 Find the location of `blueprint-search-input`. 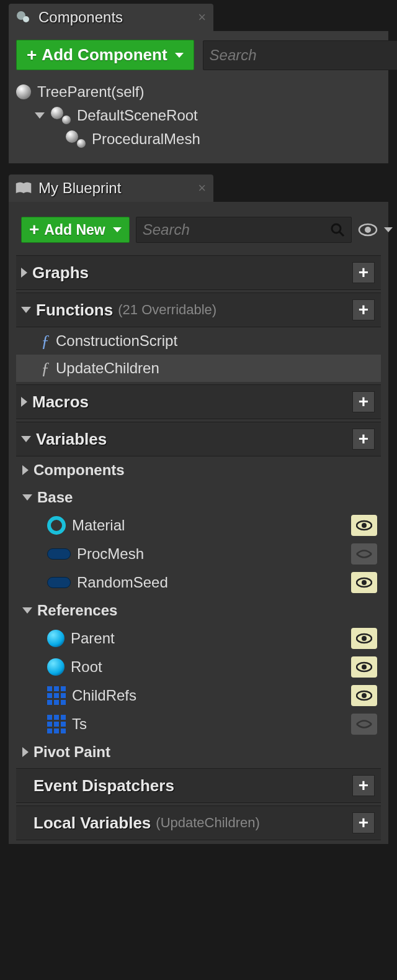

blueprint-search-input is located at coordinates (236, 230).